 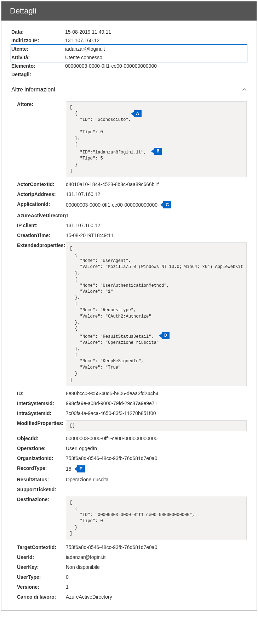 What do you see at coordinates (132, 184) in the screenshot?
I see `row-actorcontext: ActorContextId: d4010a10-1844-4528-8b8c-…` at bounding box center [132, 184].